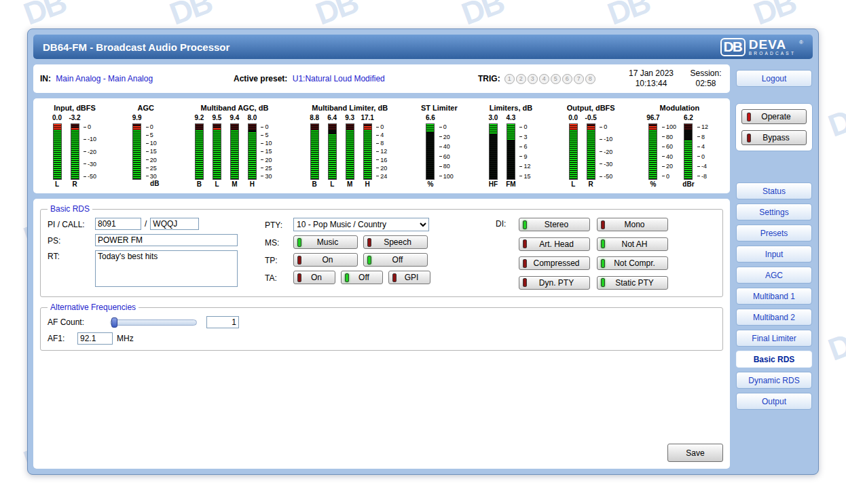  Describe the element at coordinates (361, 225) in the screenshot. I see `pty-select: 10 - Pop Music / Country` at that location.